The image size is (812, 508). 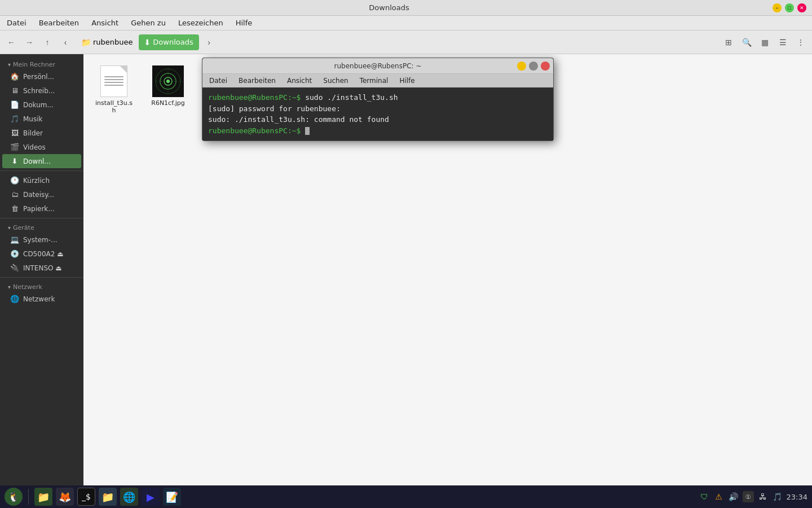 I want to click on terminal-menu-bearbeiten: Bearbeiten, so click(x=257, y=81).